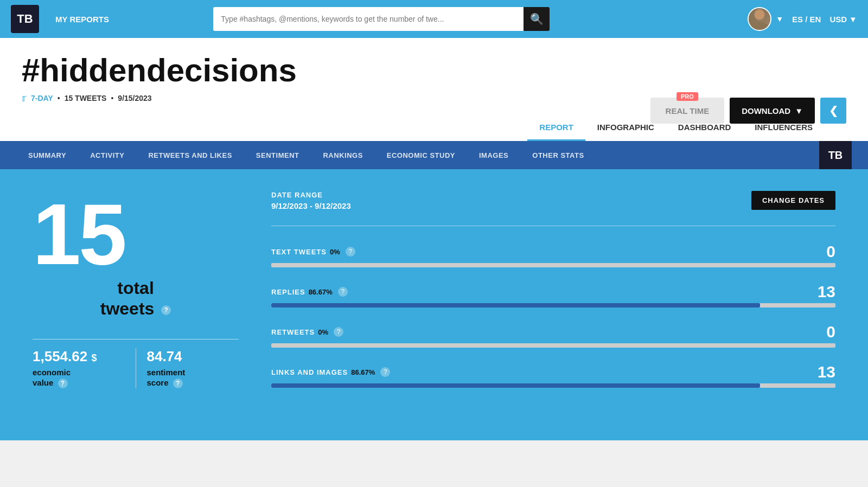  I want to click on sentiment-label: sentiment score ?, so click(193, 378).